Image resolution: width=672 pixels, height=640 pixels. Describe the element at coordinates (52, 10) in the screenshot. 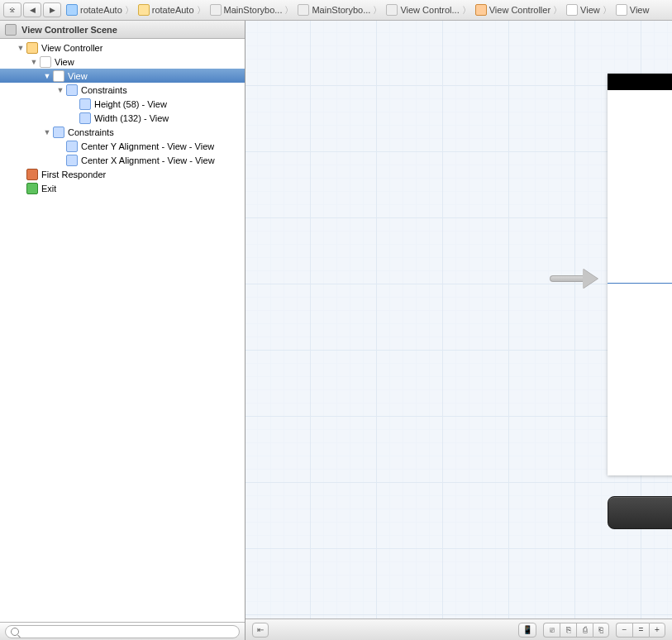

I see `nav-forward-button: ▶` at that location.